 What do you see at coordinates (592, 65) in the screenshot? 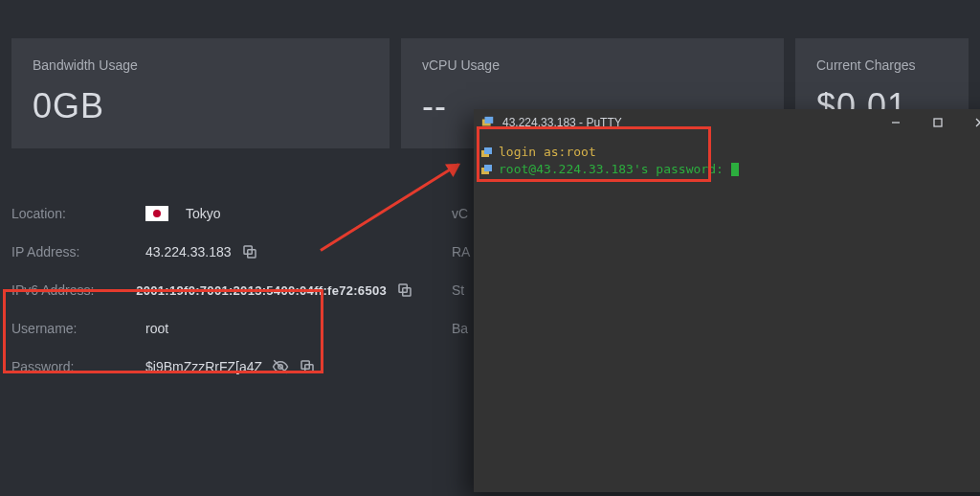
I see `card-vcpu-title: vCPU Usage` at bounding box center [592, 65].